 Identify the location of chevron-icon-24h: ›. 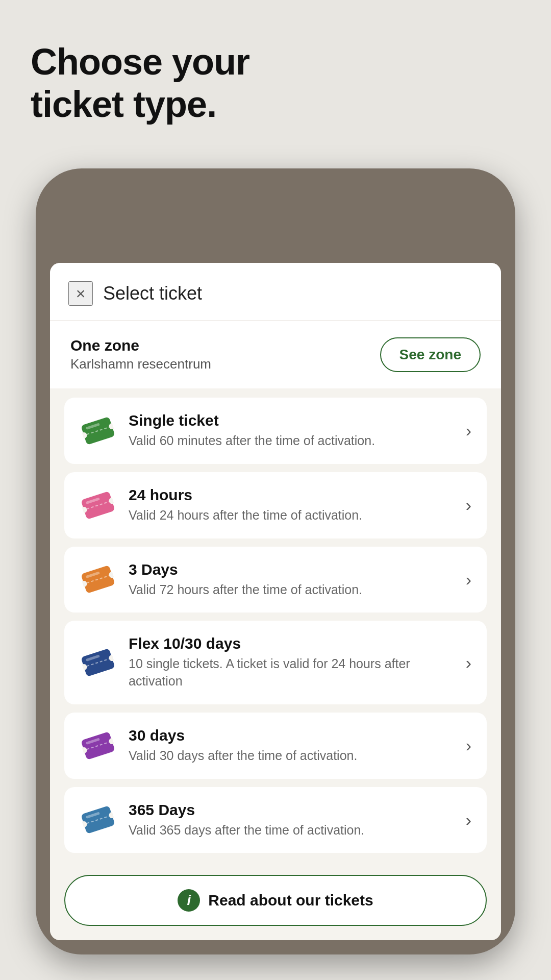
(468, 505).